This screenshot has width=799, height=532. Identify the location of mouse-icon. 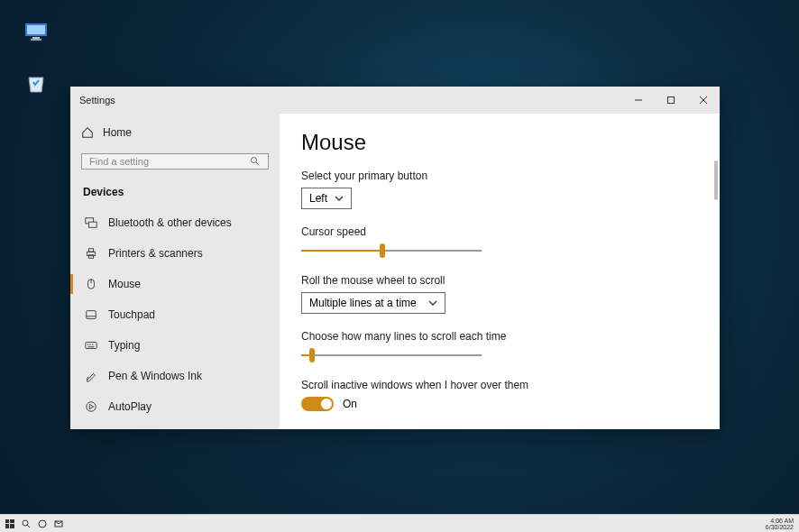
(91, 284).